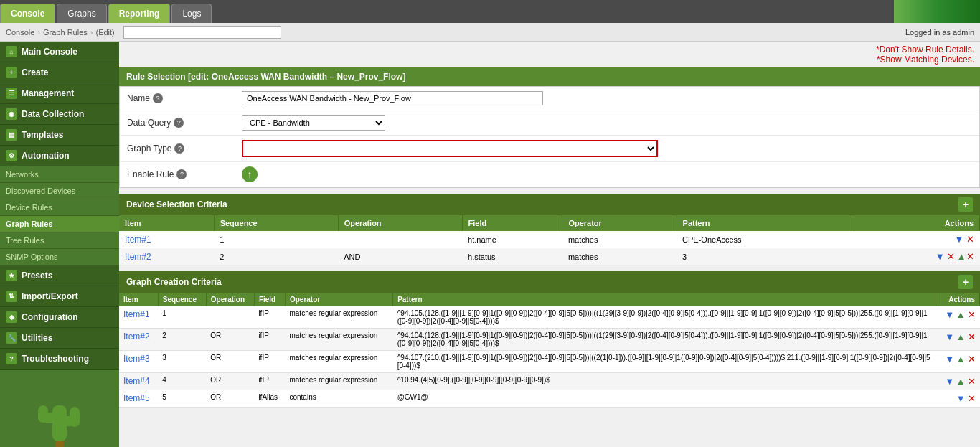 Image resolution: width=980 pixels, height=447 pixels. Describe the element at coordinates (60, 156) in the screenshot. I see `sidebar-item-automation: ⚙ Automation` at that location.